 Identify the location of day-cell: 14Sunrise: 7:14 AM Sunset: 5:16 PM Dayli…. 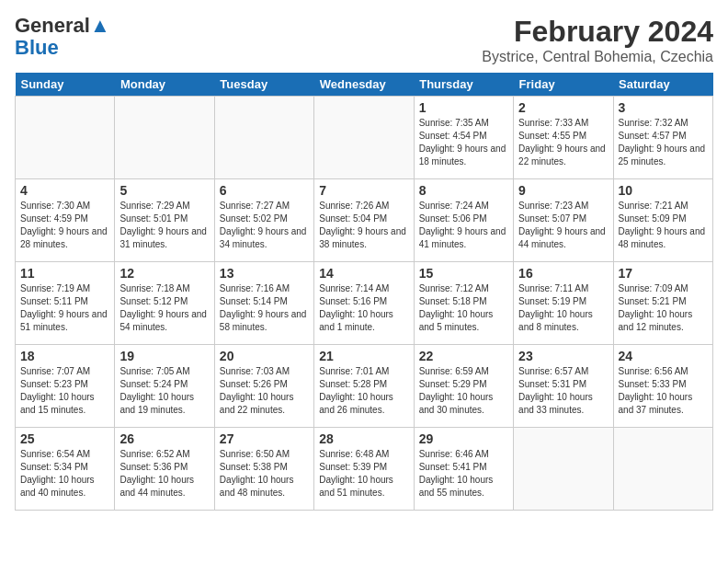
(364, 304).